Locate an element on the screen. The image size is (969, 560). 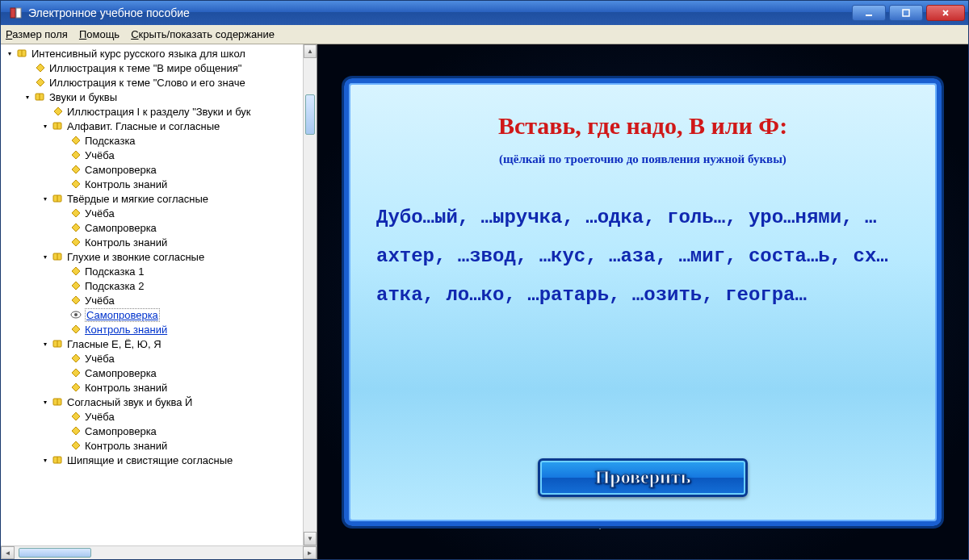
tree-item: Иллюстрация к теме "Слово и его значе is located at coordinates (160, 82).